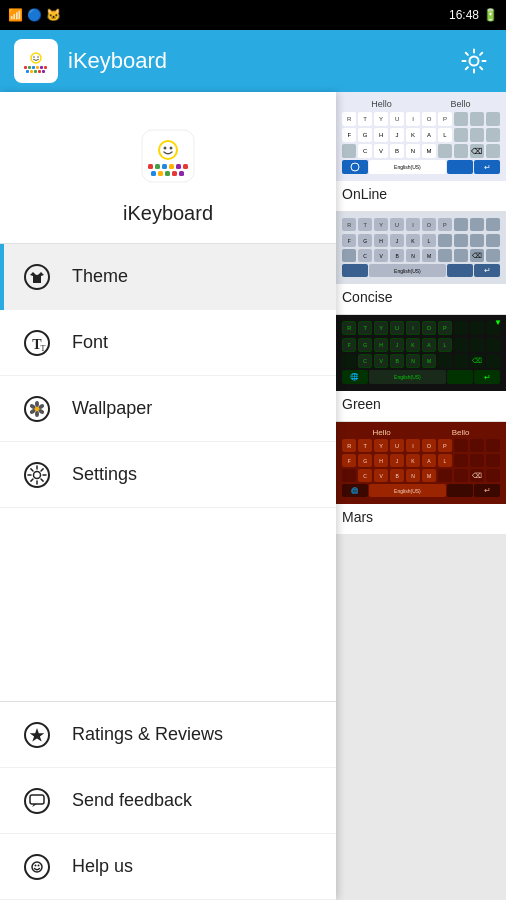  What do you see at coordinates (168, 867) in the screenshot?
I see `nav-item-help: Help us` at bounding box center [168, 867].